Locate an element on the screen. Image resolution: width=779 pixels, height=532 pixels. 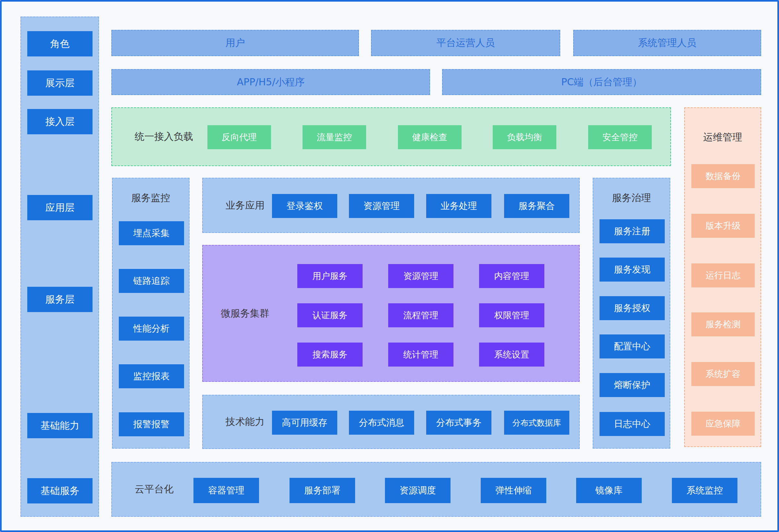
business-item-service-aggregation: 服务聚合 is located at coordinates (537, 206).